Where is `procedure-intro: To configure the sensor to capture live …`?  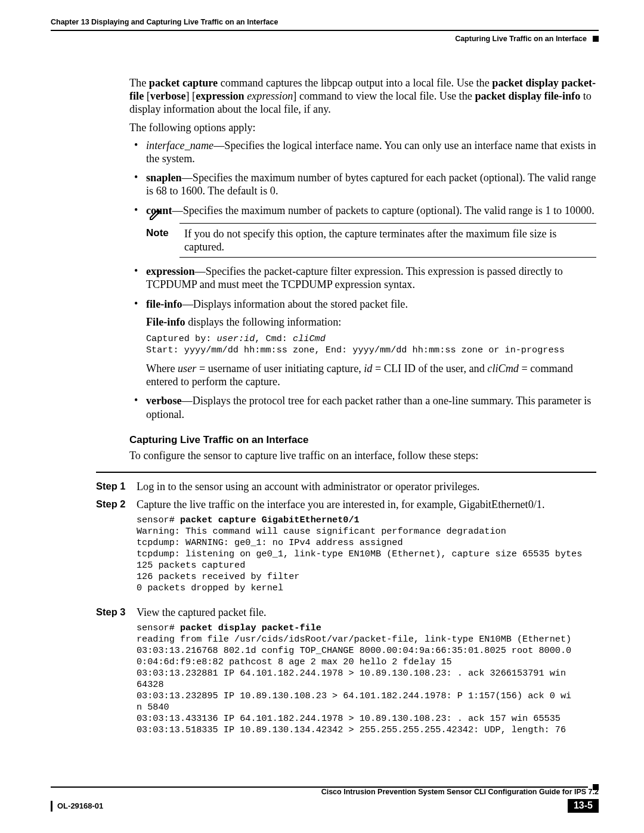
procedure-intro: To configure the sensor to capture live … is located at coordinates (363, 456).